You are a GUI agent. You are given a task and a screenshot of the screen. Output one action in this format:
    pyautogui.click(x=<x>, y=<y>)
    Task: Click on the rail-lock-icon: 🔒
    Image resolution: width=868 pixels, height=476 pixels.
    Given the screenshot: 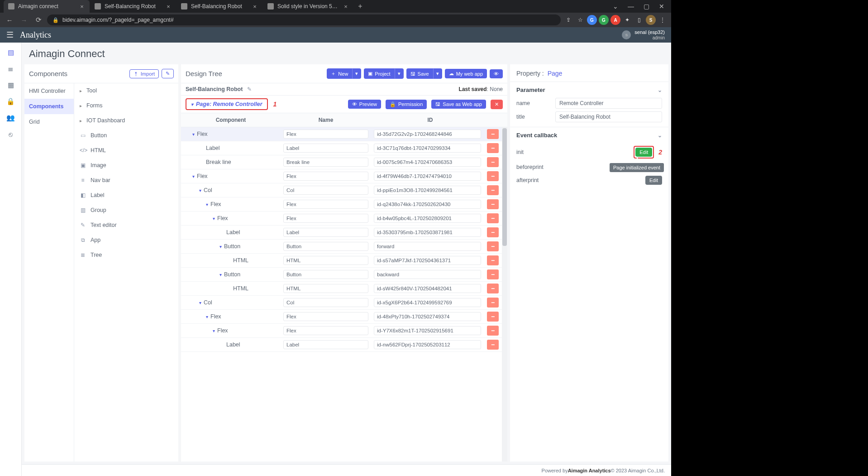 What is the action you would take?
    pyautogui.click(x=11, y=101)
    